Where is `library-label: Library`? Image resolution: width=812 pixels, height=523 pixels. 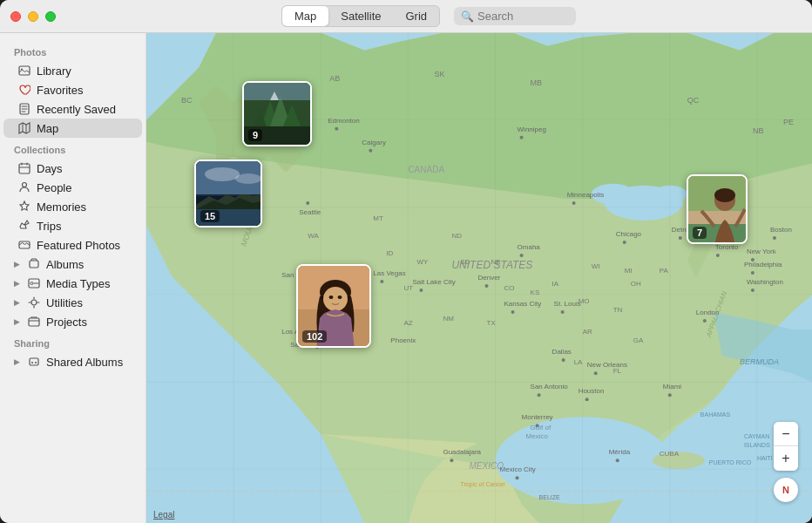
library-label: Library is located at coordinates (54, 71).